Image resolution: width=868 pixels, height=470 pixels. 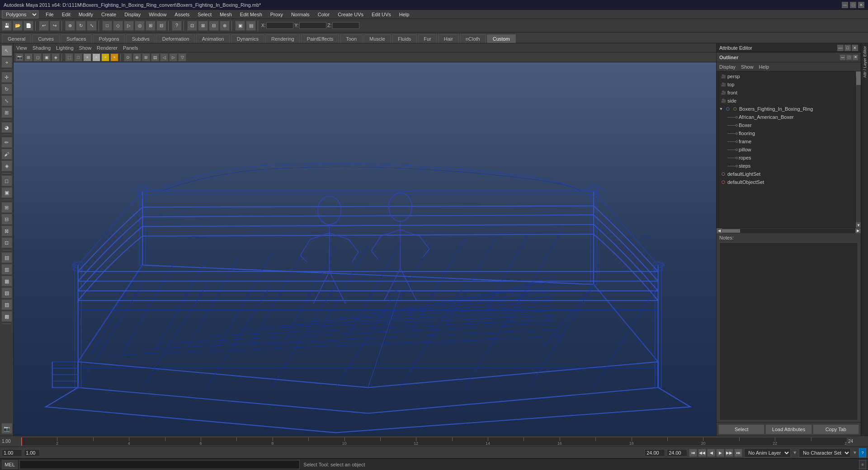 What do you see at coordinates (78, 57) in the screenshot?
I see `vp-btn-smooth: □` at bounding box center [78, 57].